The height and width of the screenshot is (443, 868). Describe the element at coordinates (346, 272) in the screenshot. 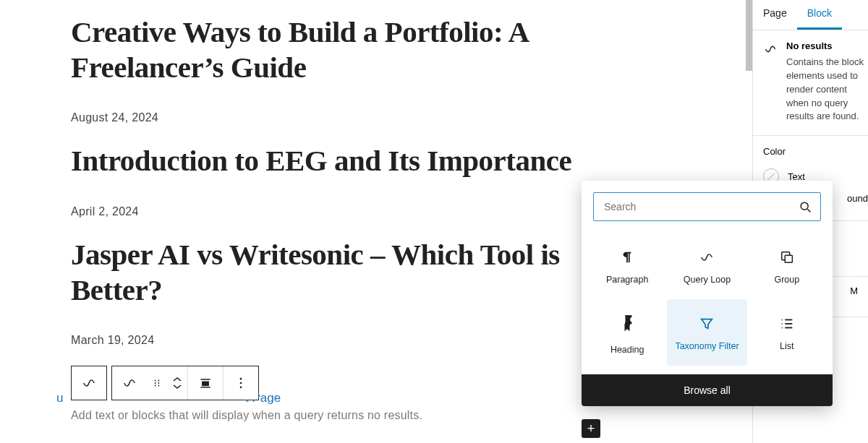

I see `post-title: Jasper AI vs Writesonic – Which Tool is …` at that location.